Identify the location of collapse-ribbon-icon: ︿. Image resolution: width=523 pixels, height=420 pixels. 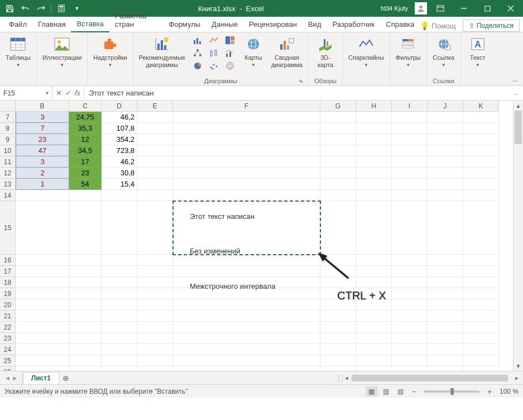
(515, 80).